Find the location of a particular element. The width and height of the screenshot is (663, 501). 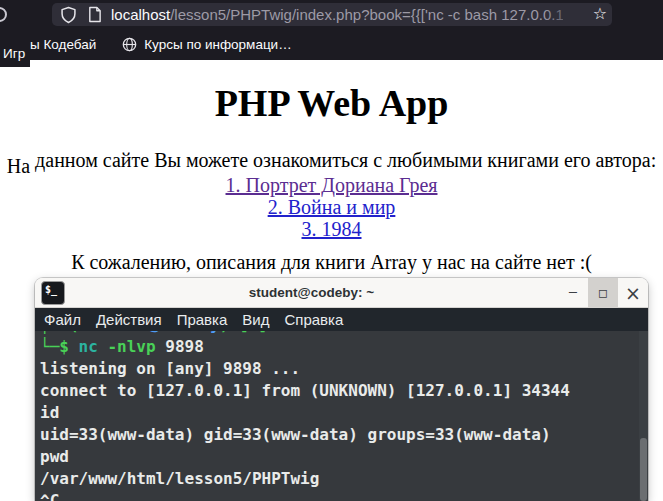

terminal-line: listening on [any] 9898 ... is located at coordinates (344, 369).